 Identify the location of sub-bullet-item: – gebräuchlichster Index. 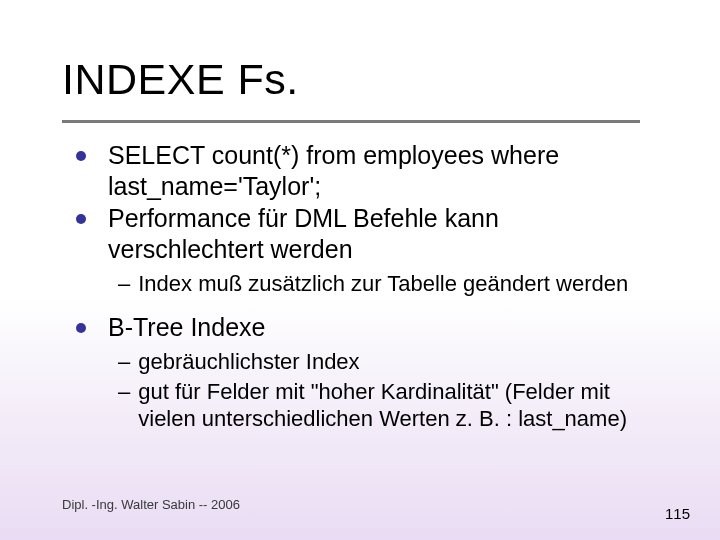
(363, 362).